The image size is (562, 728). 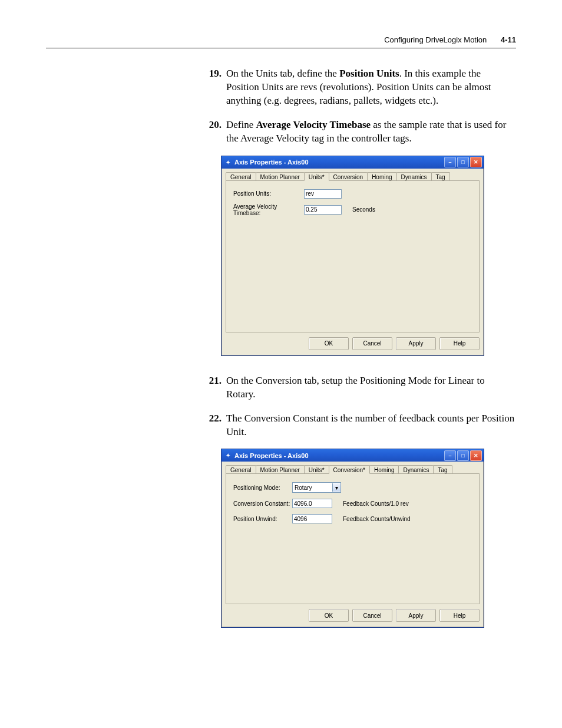 What do you see at coordinates (435, 40) in the screenshot?
I see `header-title: Configuring DriveLogix Motion` at bounding box center [435, 40].